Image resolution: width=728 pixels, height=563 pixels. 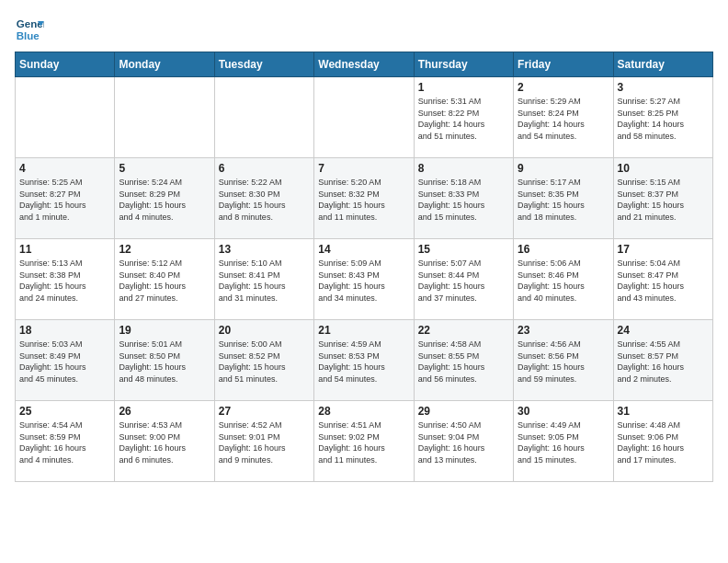 What do you see at coordinates (364, 361) in the screenshot?
I see `day-cell: 21Sunrise: 4:59 AM Sunset: 8:53 PM Dayli…` at bounding box center [364, 361].